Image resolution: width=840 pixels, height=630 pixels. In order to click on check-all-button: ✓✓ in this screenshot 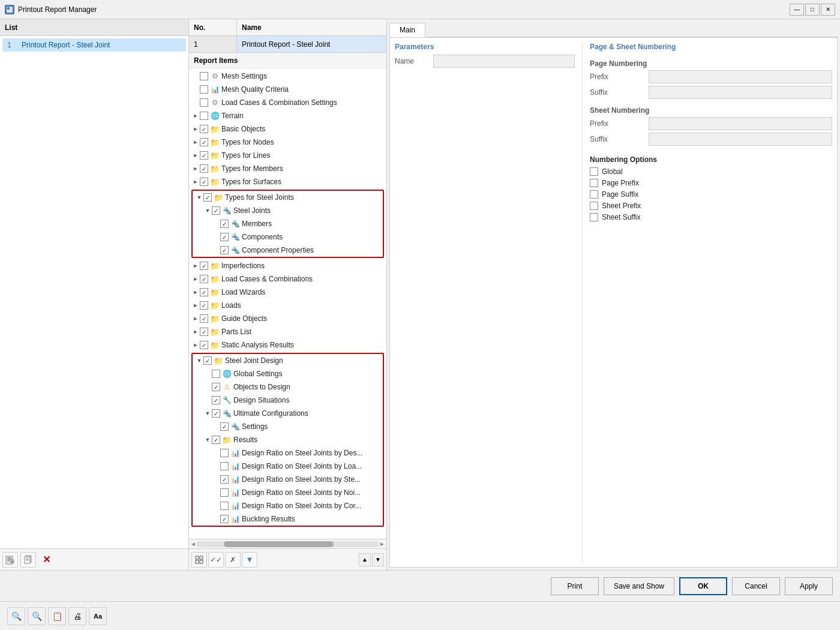, I will do `click(216, 560)`.